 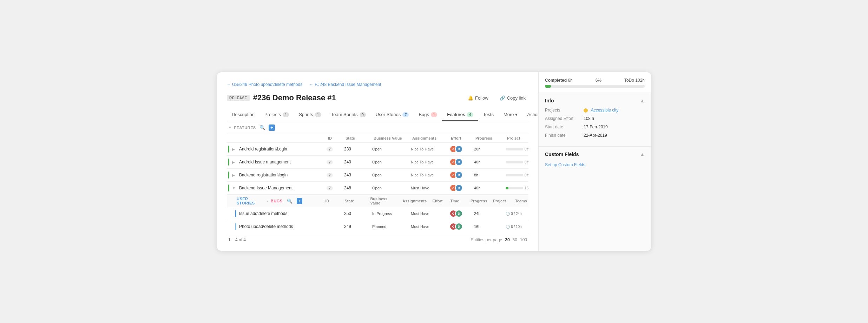 I want to click on info-start-value: 17-Feb-2019, so click(x=596, y=127).